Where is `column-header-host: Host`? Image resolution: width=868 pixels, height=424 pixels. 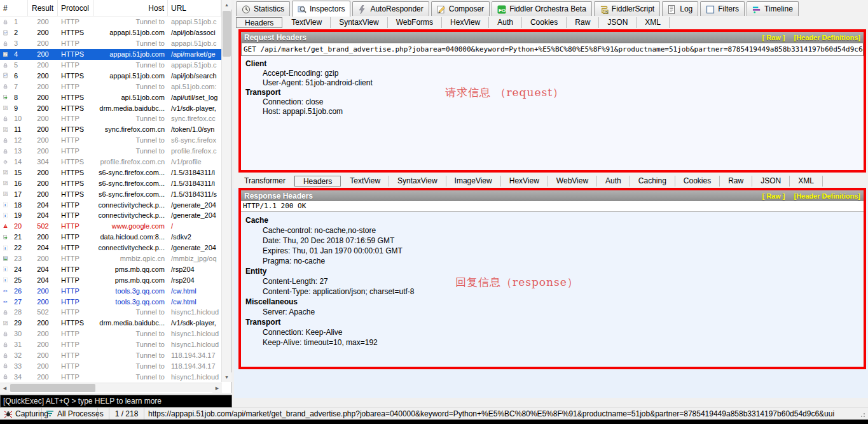
column-header-host: Host is located at coordinates (131, 8).